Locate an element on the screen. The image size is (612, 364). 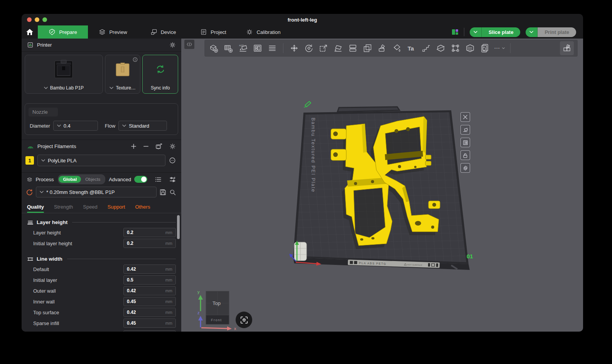
plate-type-card: Texture… is located at coordinates (123, 74).